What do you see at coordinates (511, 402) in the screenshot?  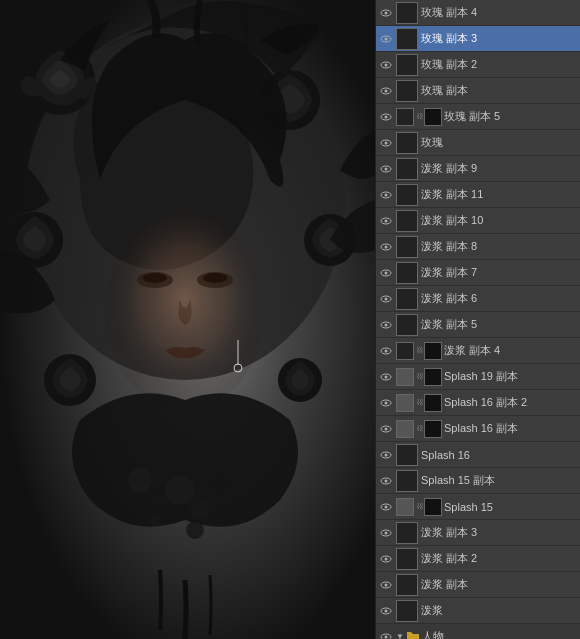 I see `layer-label: Splash 16 副本 2` at bounding box center [511, 402].